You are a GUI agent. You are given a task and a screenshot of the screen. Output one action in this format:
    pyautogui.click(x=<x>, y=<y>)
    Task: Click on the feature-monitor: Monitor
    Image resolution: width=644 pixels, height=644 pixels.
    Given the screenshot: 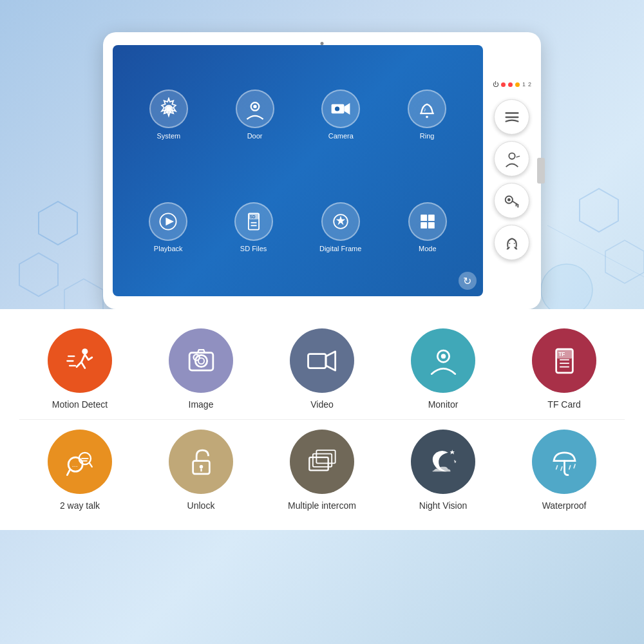 What is the action you would take?
    pyautogui.click(x=443, y=369)
    